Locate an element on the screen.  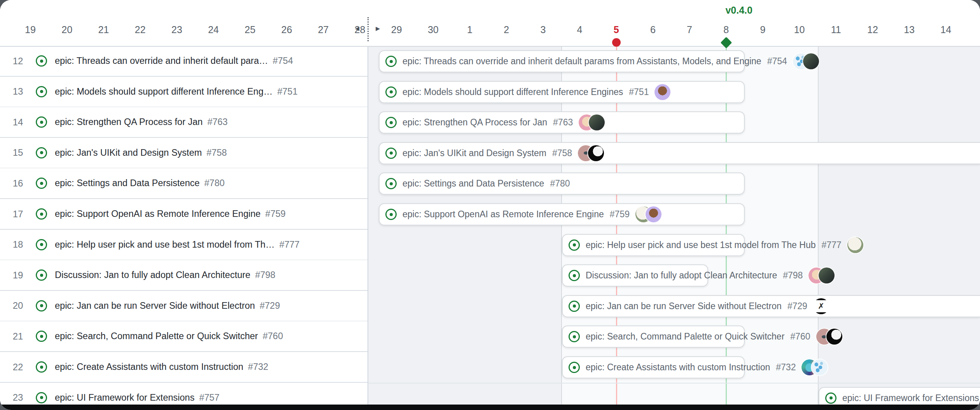
issue-number: #729 is located at coordinates (270, 306).